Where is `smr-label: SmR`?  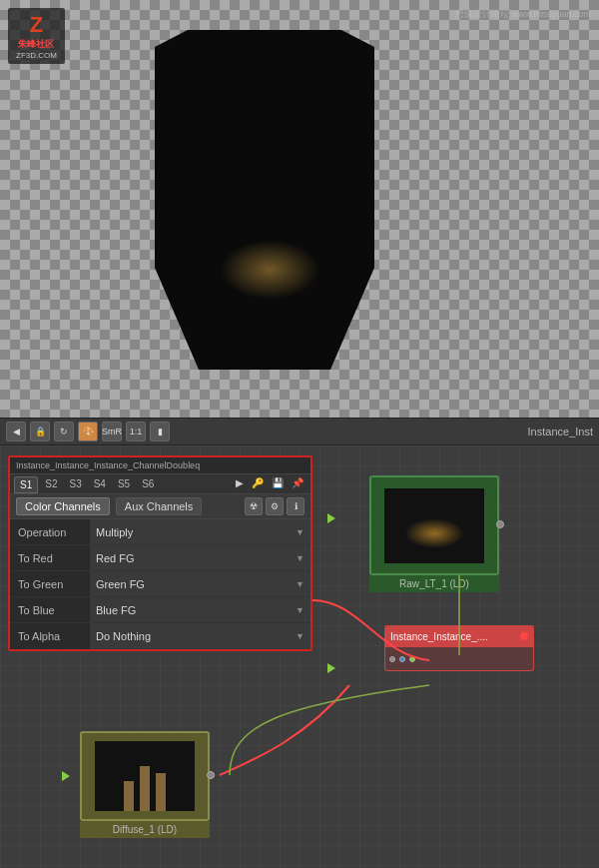
smr-label: SmR is located at coordinates (112, 432).